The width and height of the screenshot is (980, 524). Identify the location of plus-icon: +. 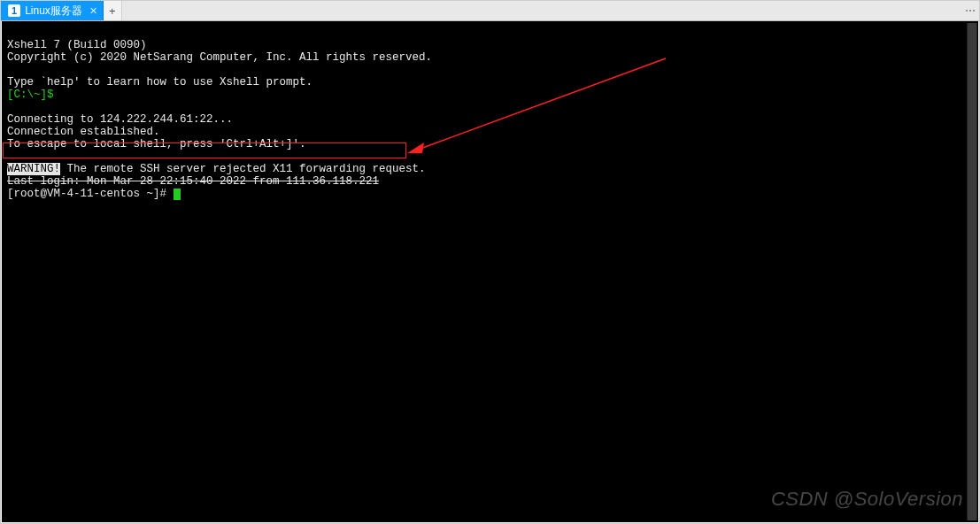
(112, 11).